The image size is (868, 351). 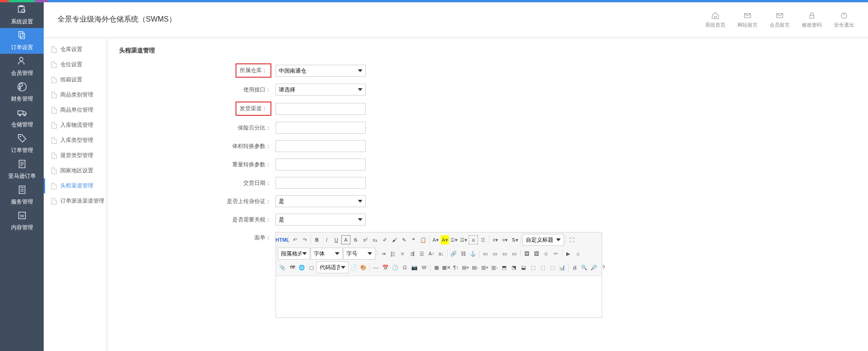 What do you see at coordinates (485, 267) in the screenshot?
I see `insertcol-icon: ▥+` at bounding box center [485, 267].